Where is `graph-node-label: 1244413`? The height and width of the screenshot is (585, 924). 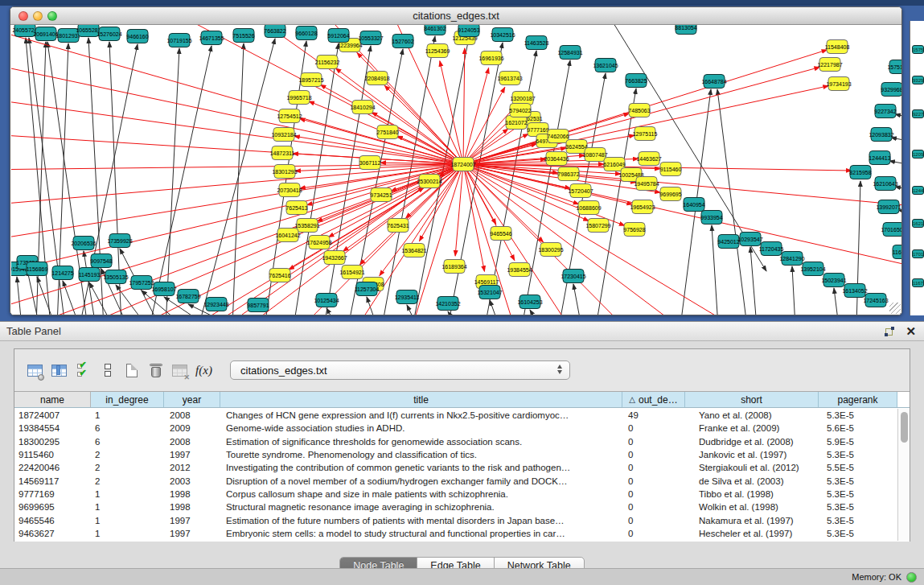 graph-node-label: 1244413 is located at coordinates (880, 158).